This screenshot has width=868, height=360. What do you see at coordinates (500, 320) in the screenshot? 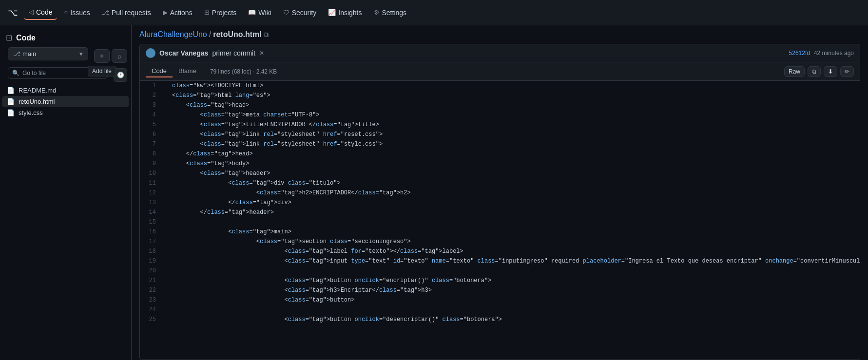
I see `code-line: 25 <class="tag">button onclick="desencri…` at bounding box center [500, 320].